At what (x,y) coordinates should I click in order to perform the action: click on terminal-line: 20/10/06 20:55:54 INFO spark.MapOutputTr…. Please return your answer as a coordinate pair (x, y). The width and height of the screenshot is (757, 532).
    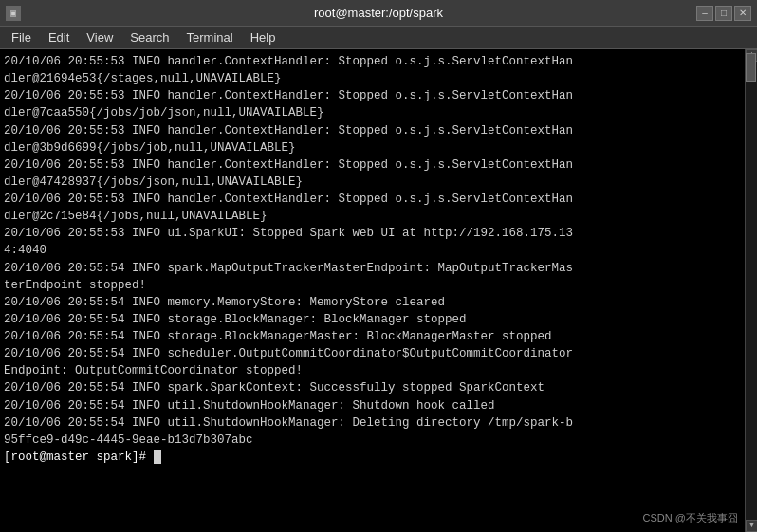
    Looking at the image, I should click on (372, 268).